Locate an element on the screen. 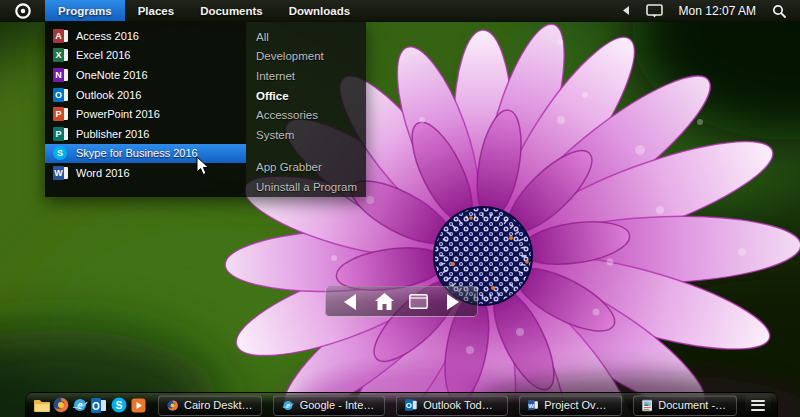 Image resolution: width=800 pixels, height=417 pixels. taskbar-menu-button is located at coordinates (758, 406).